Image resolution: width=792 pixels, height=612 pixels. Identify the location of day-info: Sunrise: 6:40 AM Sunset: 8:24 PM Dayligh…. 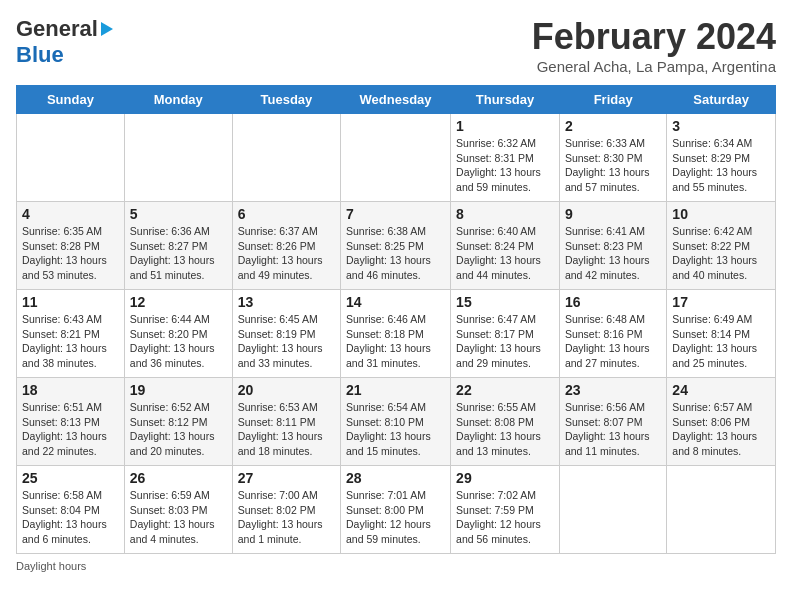
(505, 254).